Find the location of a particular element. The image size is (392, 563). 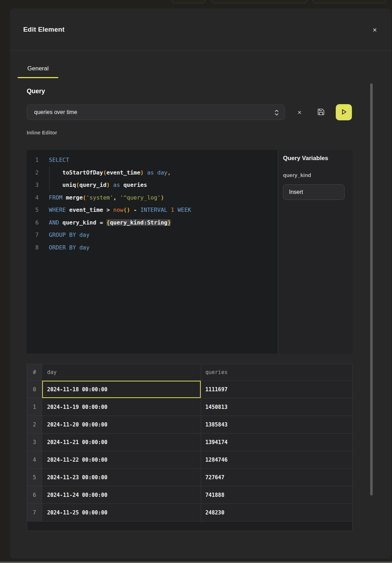

cell-day: 2024-11-24 00:00:00 is located at coordinates (122, 495).